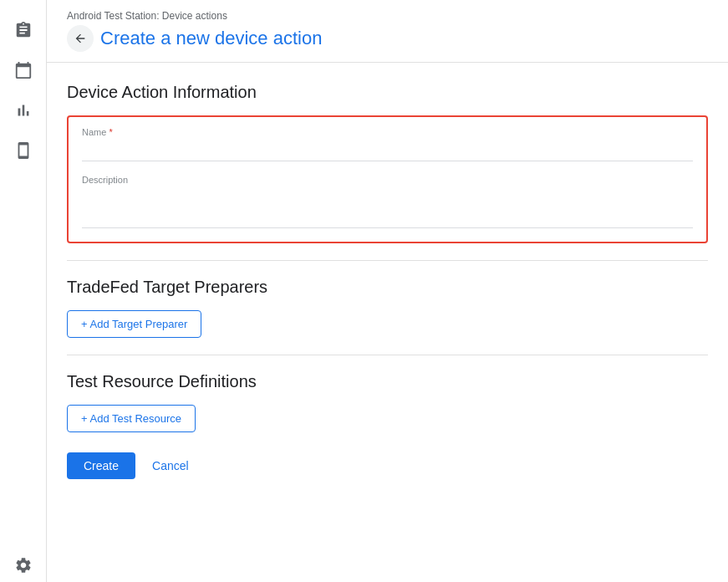 The width and height of the screenshot is (728, 582). I want to click on description-label: Description, so click(388, 180).